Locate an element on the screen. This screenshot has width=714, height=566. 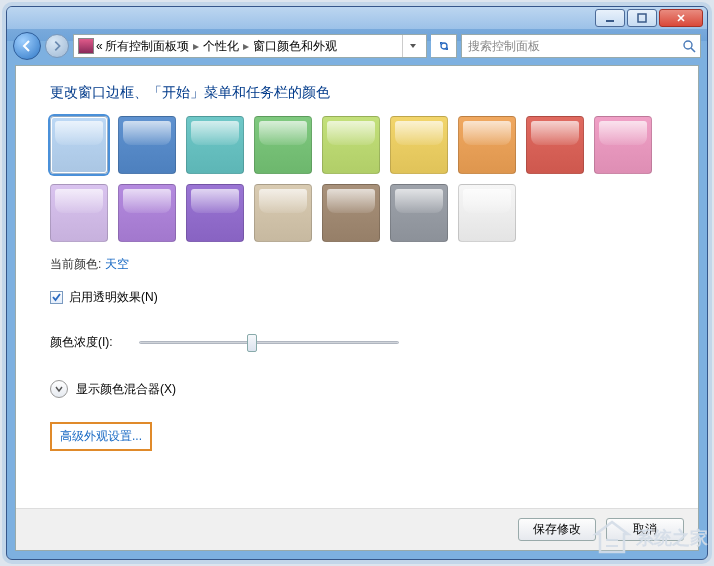
color-swatch-gray is located at coordinates (419, 213).